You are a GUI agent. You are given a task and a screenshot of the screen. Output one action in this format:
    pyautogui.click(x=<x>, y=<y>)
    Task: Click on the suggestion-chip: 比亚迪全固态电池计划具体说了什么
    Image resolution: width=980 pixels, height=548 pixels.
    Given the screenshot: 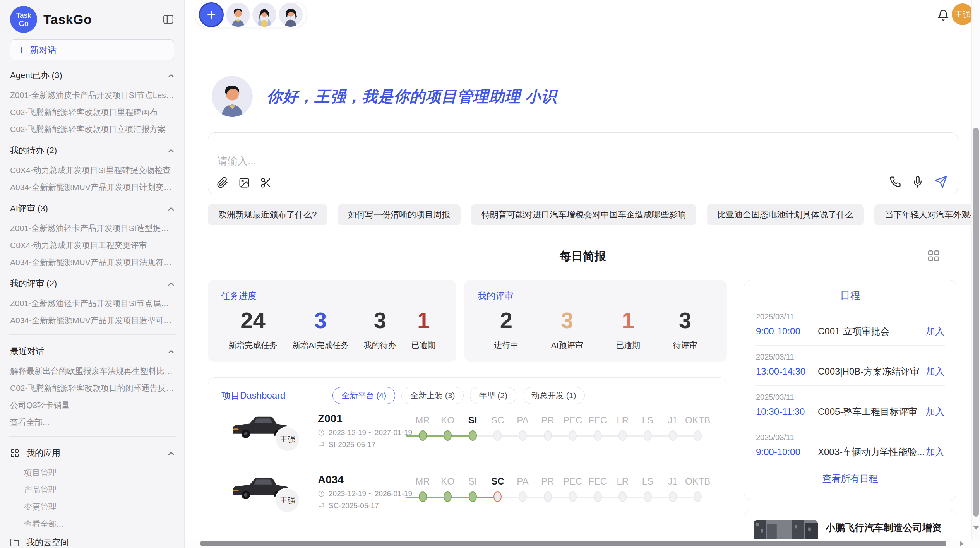 What is the action you would take?
    pyautogui.click(x=785, y=215)
    